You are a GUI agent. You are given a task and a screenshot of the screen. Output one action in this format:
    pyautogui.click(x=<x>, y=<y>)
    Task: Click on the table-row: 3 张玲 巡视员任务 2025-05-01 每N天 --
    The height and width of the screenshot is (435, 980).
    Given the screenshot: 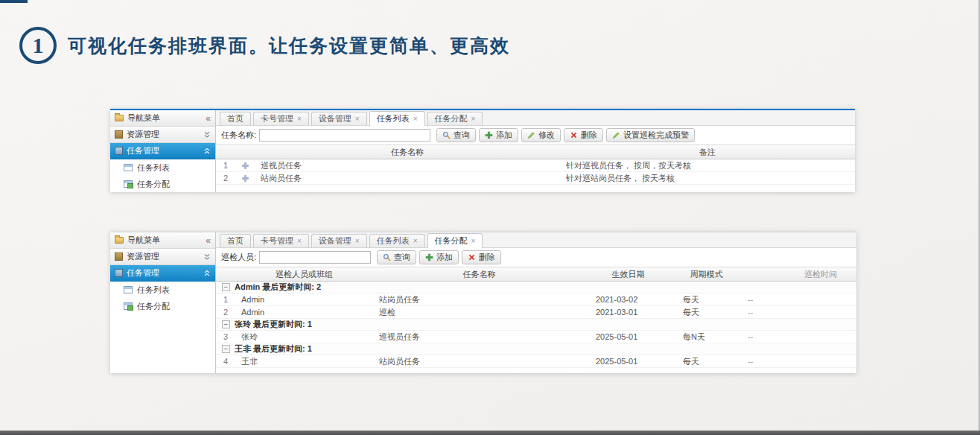 What is the action you would take?
    pyautogui.click(x=536, y=337)
    